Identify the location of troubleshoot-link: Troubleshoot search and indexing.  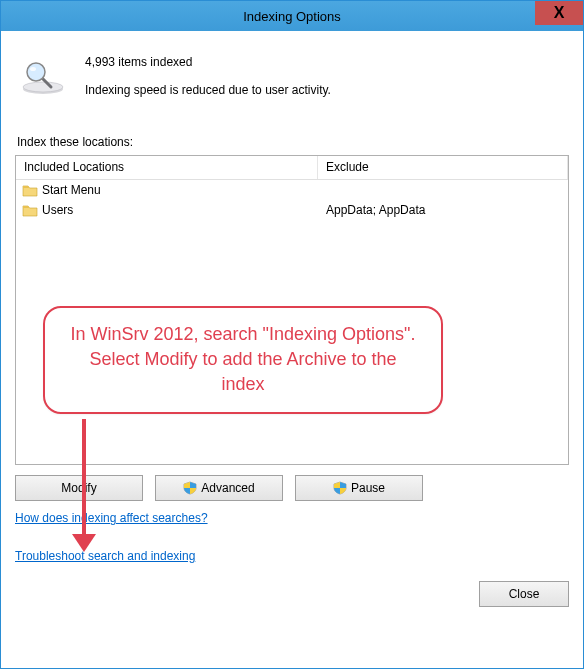
(292, 556).